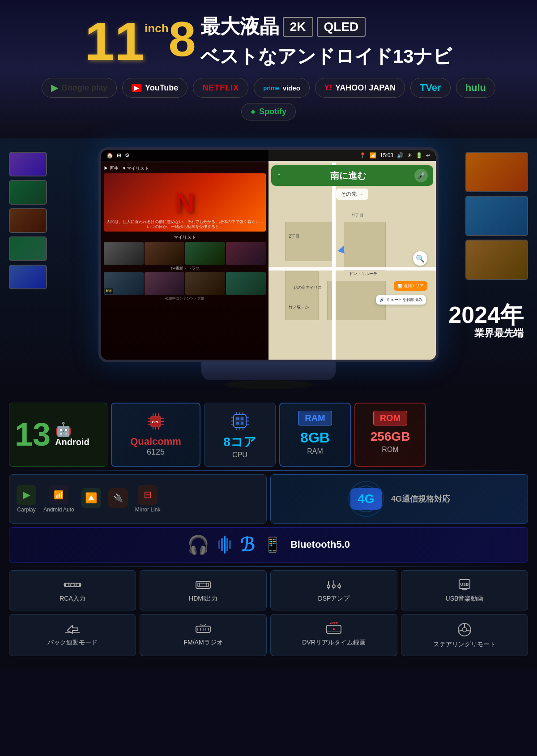  What do you see at coordinates (124, 284) in the screenshot?
I see `thumb-drama-1: 新著` at bounding box center [124, 284].